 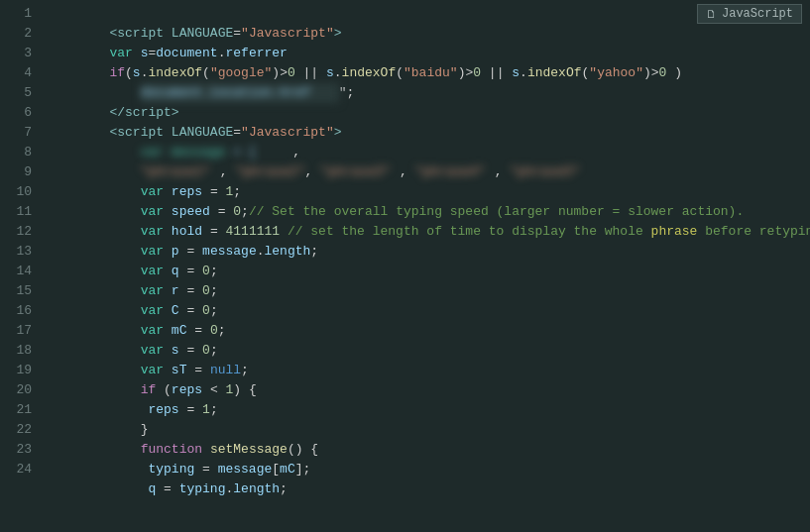 What do you see at coordinates (145, 430) in the screenshot?
I see `brace-21: }` at bounding box center [145, 430].